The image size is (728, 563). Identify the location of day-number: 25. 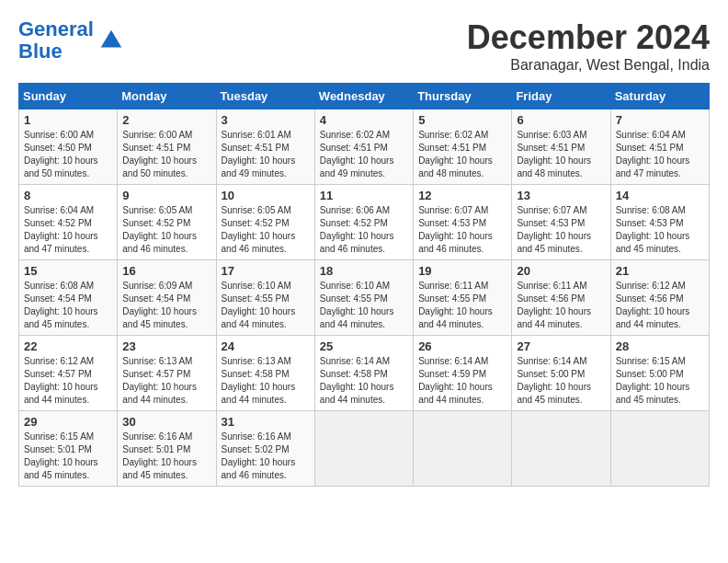
(364, 346).